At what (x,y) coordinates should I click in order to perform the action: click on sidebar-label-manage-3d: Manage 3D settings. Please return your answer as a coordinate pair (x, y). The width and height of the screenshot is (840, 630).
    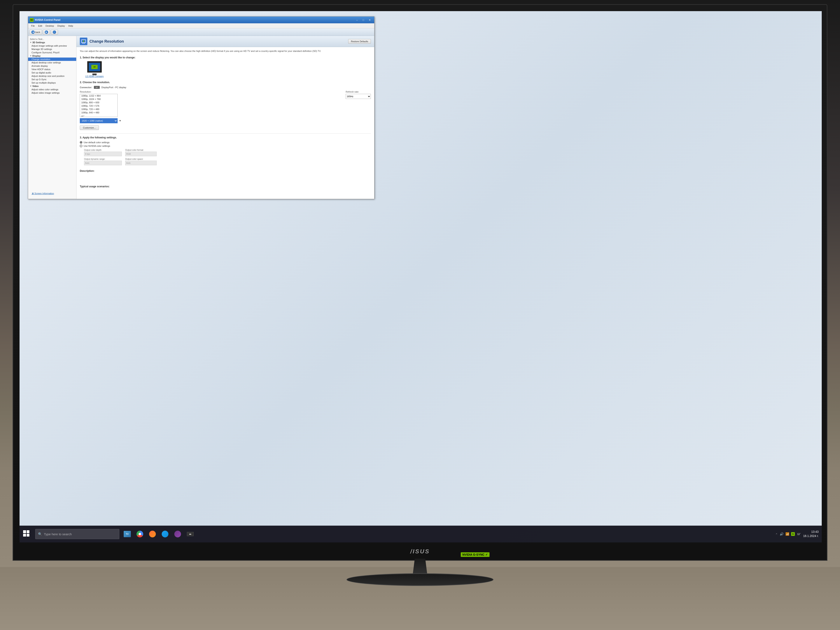
    Looking at the image, I should click on (42, 49).